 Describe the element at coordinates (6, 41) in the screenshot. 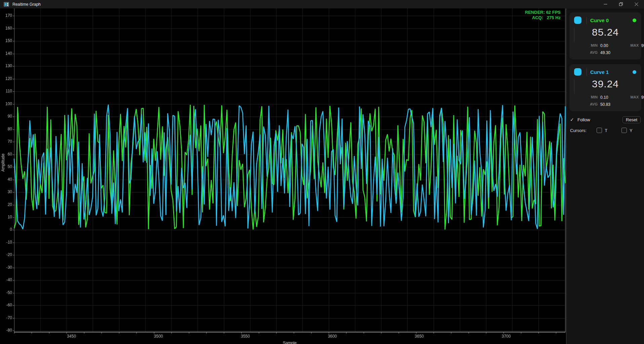

I see `y-tick-label: 150` at that location.